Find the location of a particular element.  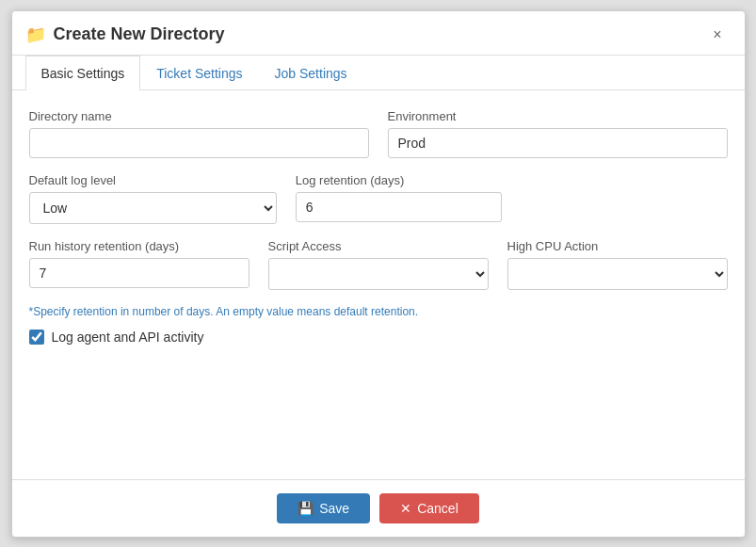

field-environment: Environment is located at coordinates (557, 134).